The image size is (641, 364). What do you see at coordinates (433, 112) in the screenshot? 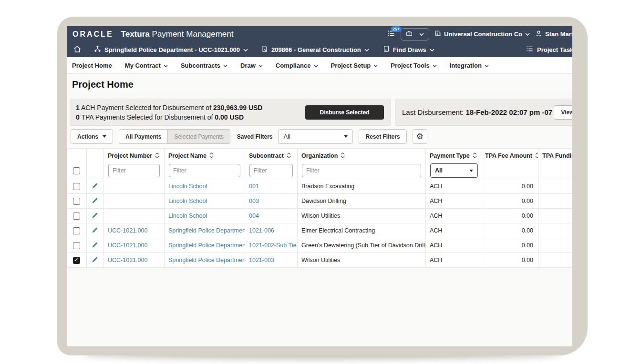
I see `last-disbursement-label: Last Disbursement:` at bounding box center [433, 112].